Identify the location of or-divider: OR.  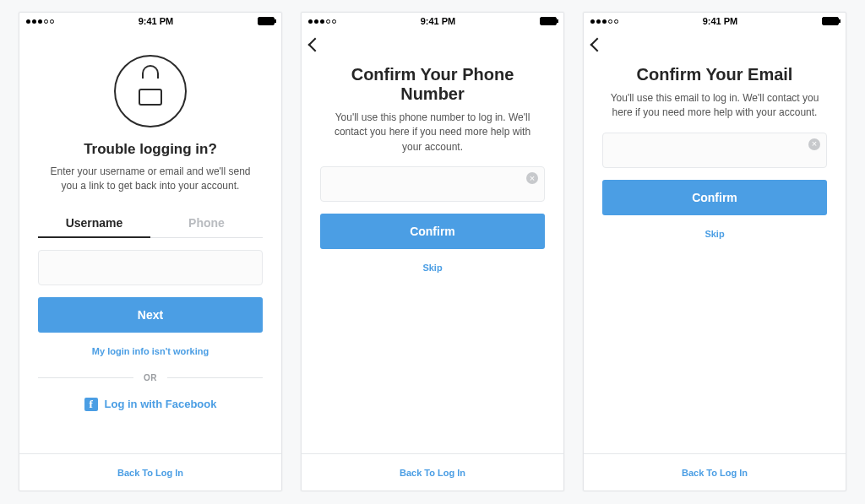
(150, 378).